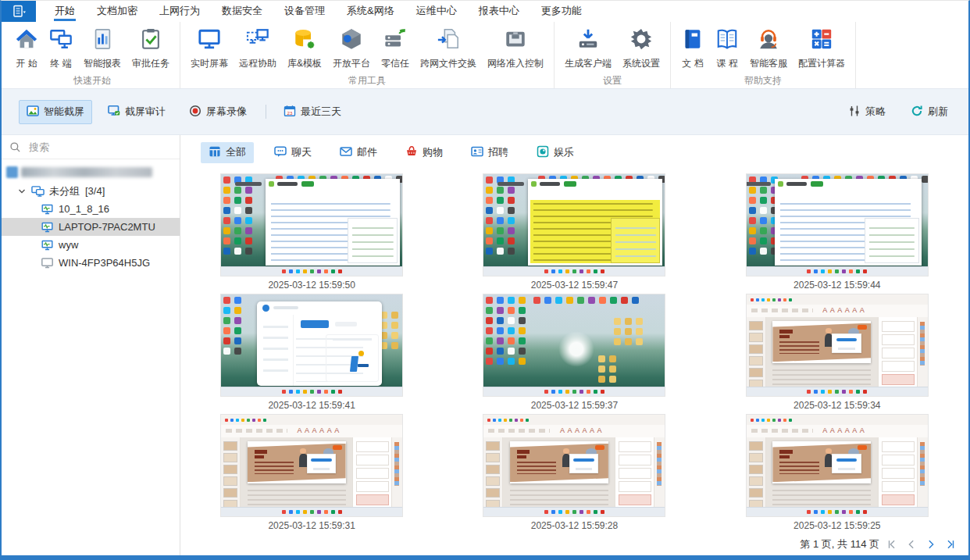 This screenshot has height=560, width=970. Describe the element at coordinates (892, 544) in the screenshot. I see `first-page-icon` at that location.